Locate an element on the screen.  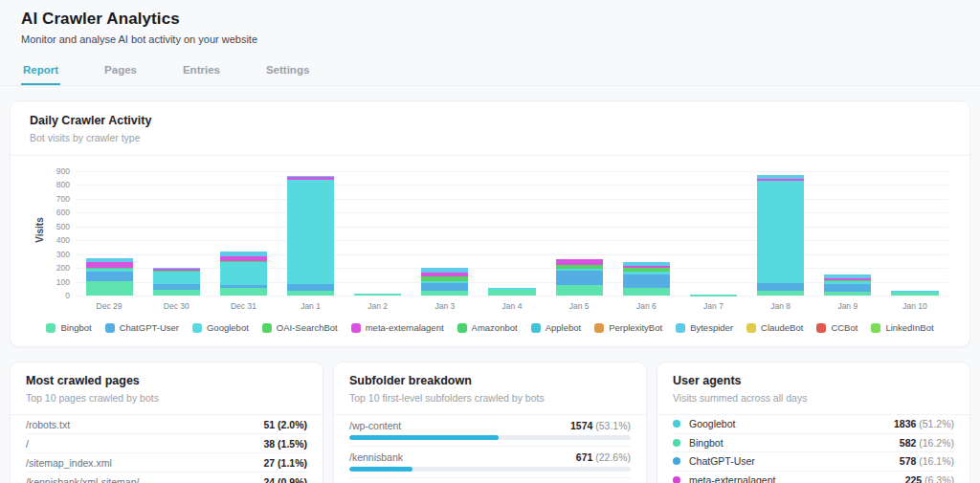
subfolder-progress-track is located at coordinates (490, 469).